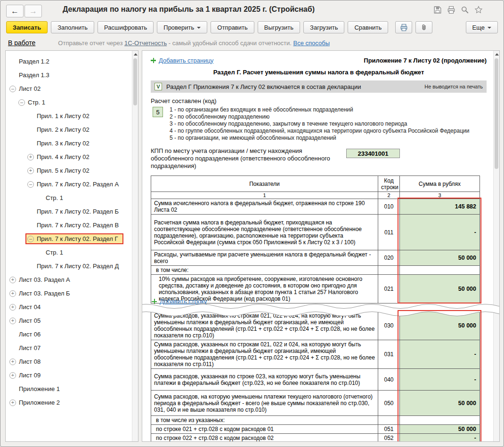 The width and height of the screenshot is (504, 447). I want to click on tree-label: Приложение 2, so click(40, 403).